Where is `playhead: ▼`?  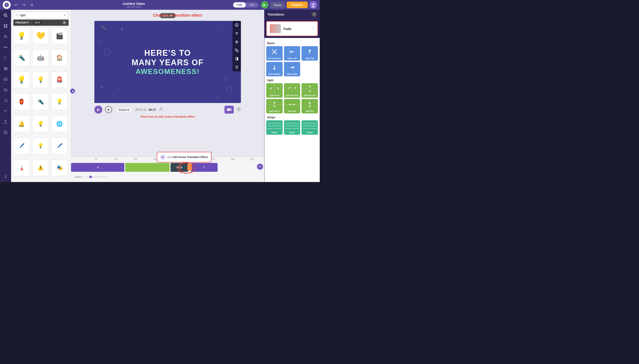 playhead: ▼ is located at coordinates (180, 168).